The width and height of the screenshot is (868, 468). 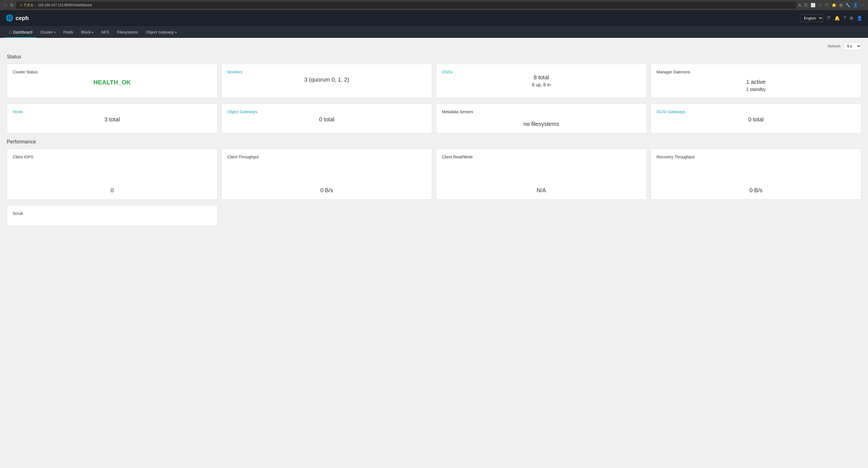 I want to click on osds-values: 8 total 8 up, 8 in, so click(x=541, y=81).